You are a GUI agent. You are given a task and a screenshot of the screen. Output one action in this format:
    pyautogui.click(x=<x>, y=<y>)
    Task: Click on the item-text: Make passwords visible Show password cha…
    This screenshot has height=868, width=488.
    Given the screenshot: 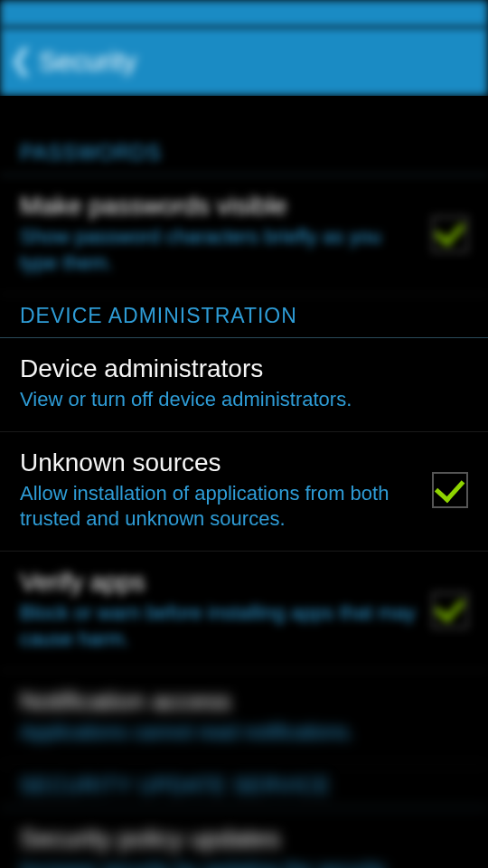 What is the action you would take?
    pyautogui.click(x=226, y=233)
    